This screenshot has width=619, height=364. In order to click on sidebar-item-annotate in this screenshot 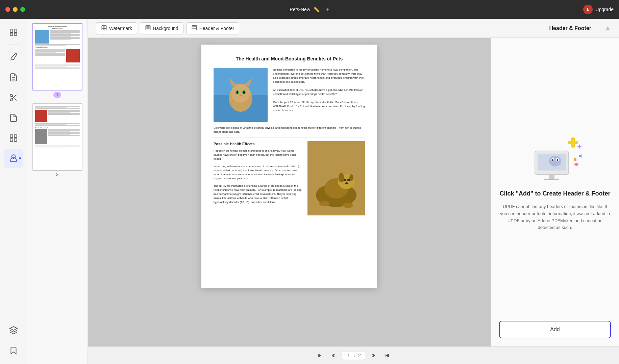, I will do `click(14, 77)`.